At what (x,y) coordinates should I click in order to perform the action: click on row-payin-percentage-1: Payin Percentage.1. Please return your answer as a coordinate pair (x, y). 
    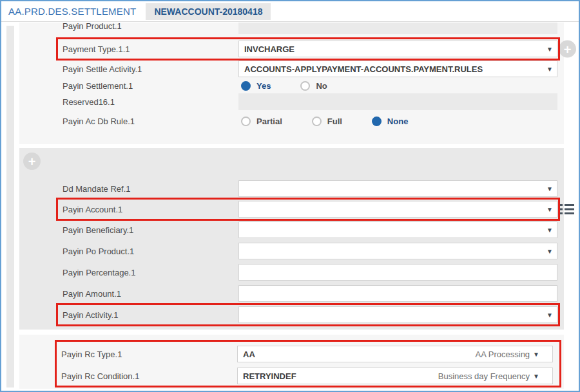
    Looking at the image, I should click on (310, 272).